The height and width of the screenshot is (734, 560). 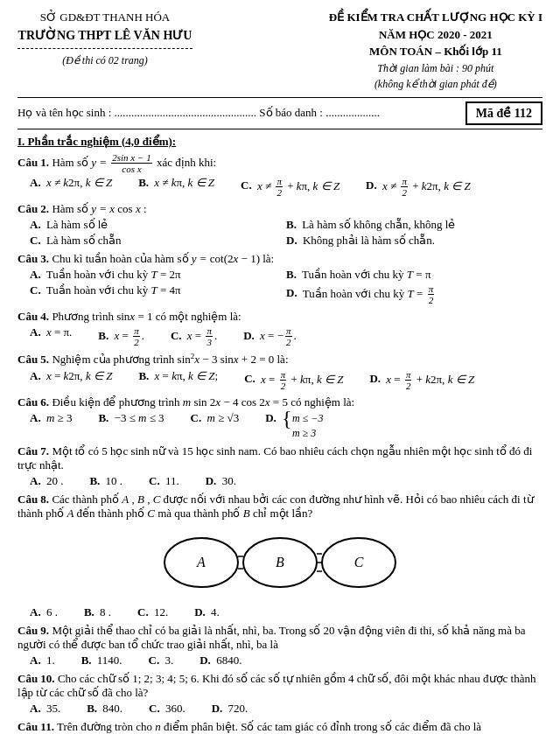 I want to click on q6-ans-a: A. m ≥ 3, so click(x=51, y=426).